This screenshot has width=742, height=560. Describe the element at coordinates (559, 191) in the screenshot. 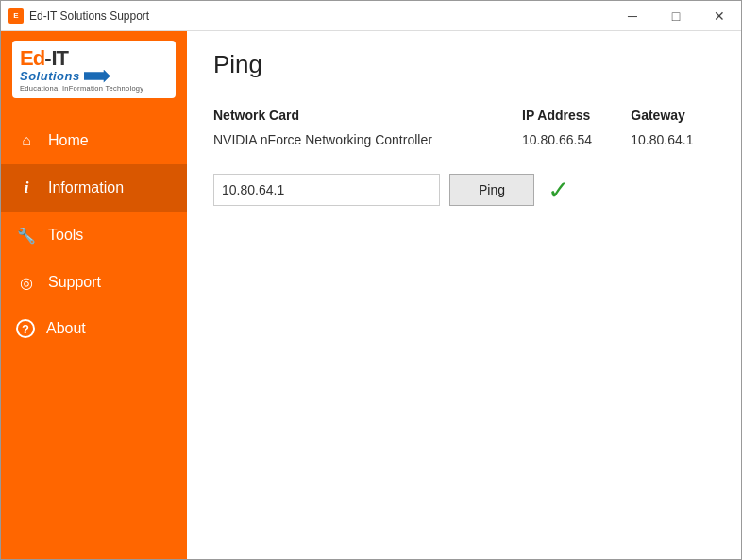

I see `ping-status-icon: ✓` at that location.